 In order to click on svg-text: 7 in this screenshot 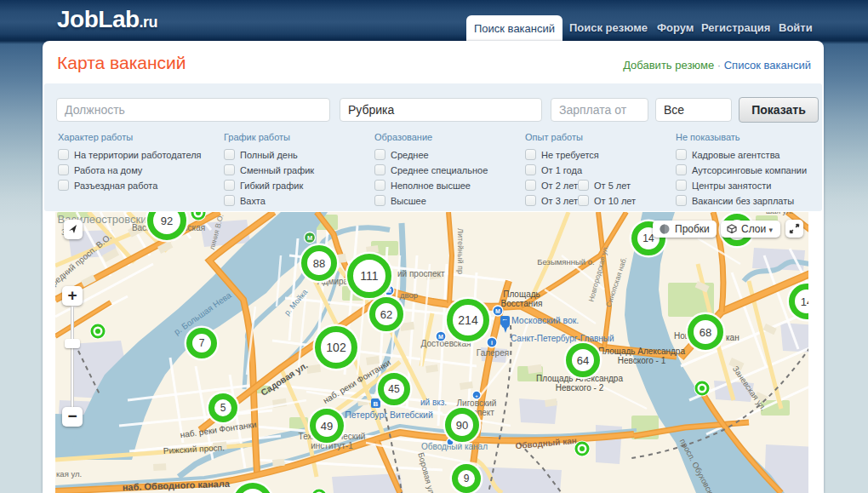, I will do `click(203, 343)`.